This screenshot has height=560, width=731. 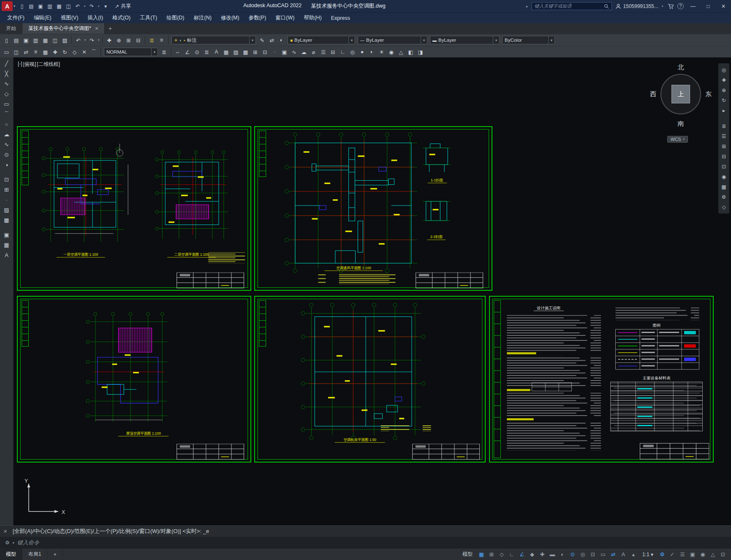 I want to click on graphics-performance-icon: △, so click(x=713, y=555).